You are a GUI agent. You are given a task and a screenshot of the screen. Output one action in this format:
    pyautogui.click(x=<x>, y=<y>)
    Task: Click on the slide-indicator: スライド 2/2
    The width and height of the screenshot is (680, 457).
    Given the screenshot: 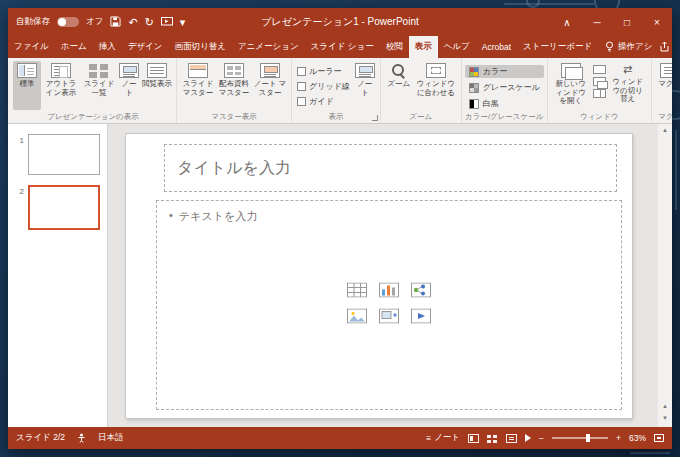 What is the action you would take?
    pyautogui.click(x=40, y=438)
    